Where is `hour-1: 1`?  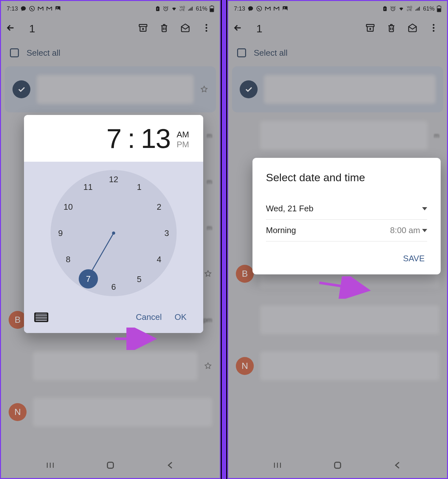
hour-1: 1 is located at coordinates (139, 187).